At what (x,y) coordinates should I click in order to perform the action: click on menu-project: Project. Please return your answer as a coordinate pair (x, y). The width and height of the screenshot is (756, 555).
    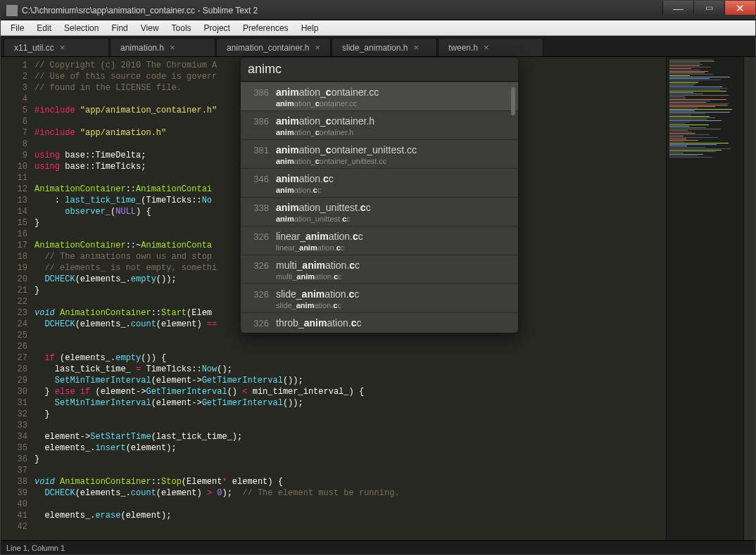
    Looking at the image, I should click on (217, 28).